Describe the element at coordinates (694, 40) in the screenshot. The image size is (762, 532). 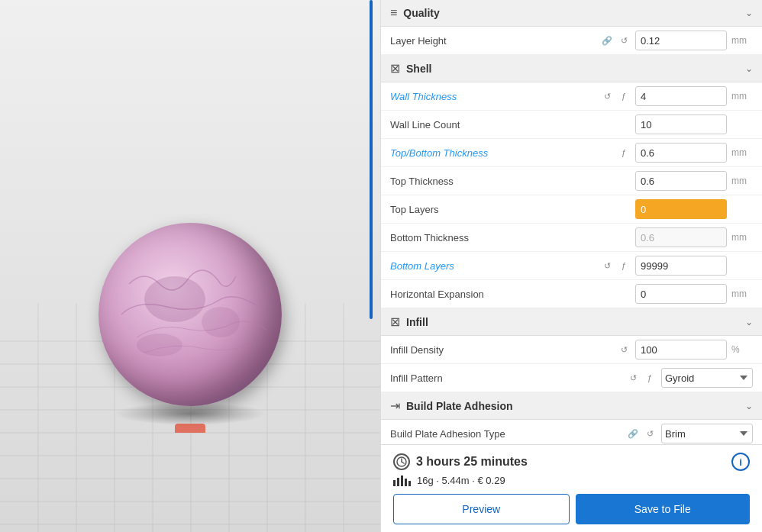
I see `layer-height-input-wrapper: mm` at that location.